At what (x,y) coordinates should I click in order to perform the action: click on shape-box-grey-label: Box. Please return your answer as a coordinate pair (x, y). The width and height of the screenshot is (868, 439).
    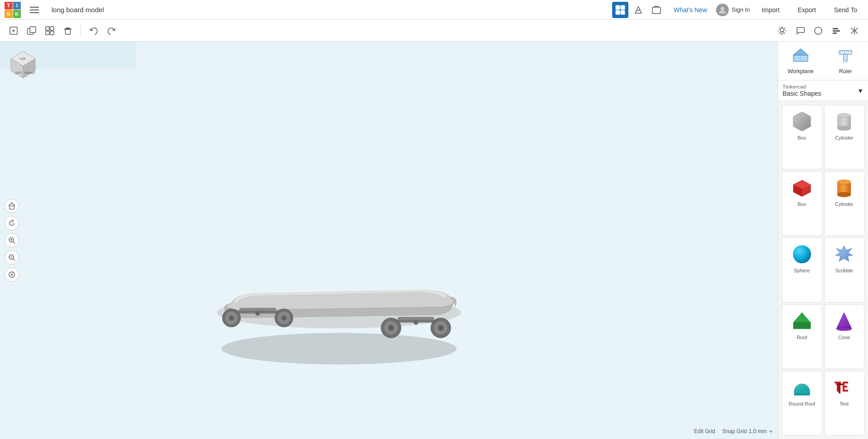
    Looking at the image, I should click on (802, 138).